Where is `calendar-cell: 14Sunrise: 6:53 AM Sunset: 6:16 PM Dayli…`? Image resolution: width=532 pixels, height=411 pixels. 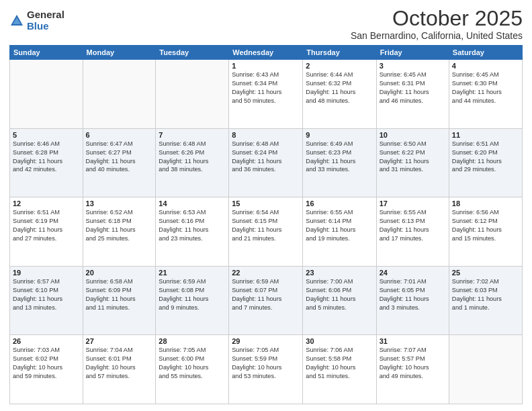
calendar-cell: 14Sunrise: 6:53 AM Sunset: 6:16 PM Dayli… is located at coordinates (192, 232).